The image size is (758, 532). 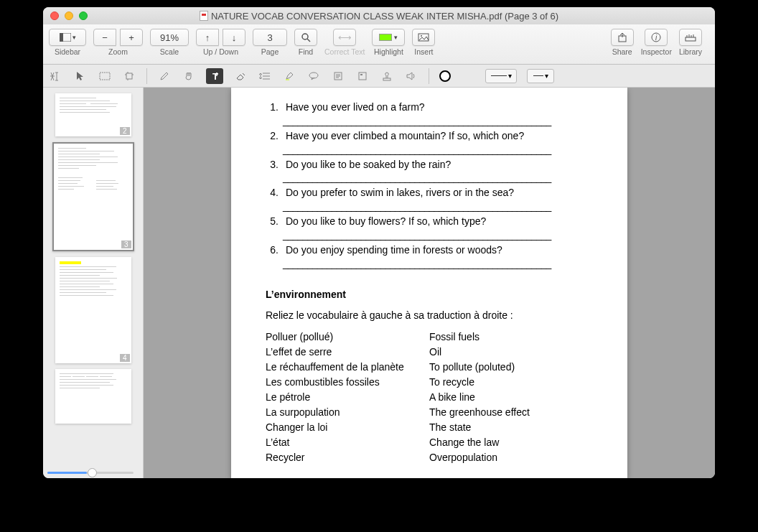 What do you see at coordinates (429, 114) in the screenshot?
I see `question-item: 1. Have you ever lived on a farm?_______…` at bounding box center [429, 114].